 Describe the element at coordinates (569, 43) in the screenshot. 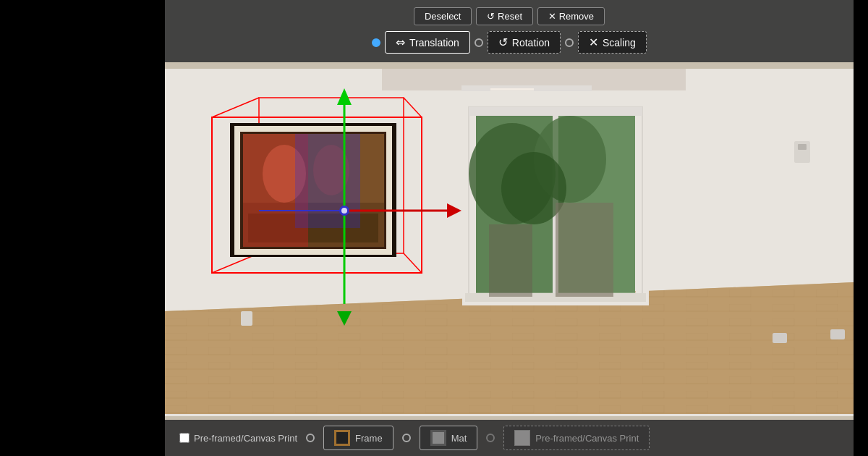

I see `scaling-radio` at that location.